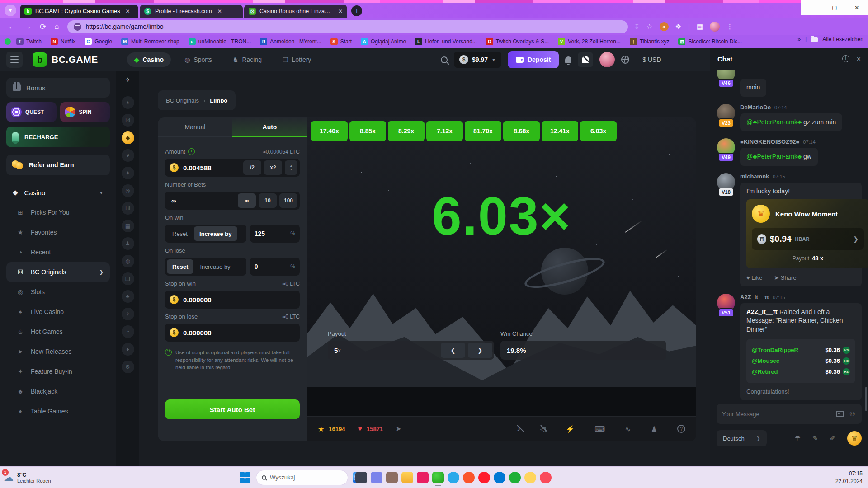 The width and height of the screenshot is (868, 488). What do you see at coordinates (58, 312) in the screenshot?
I see `sidebar-item-live-casino: ♠Live Casino` at bounding box center [58, 312].